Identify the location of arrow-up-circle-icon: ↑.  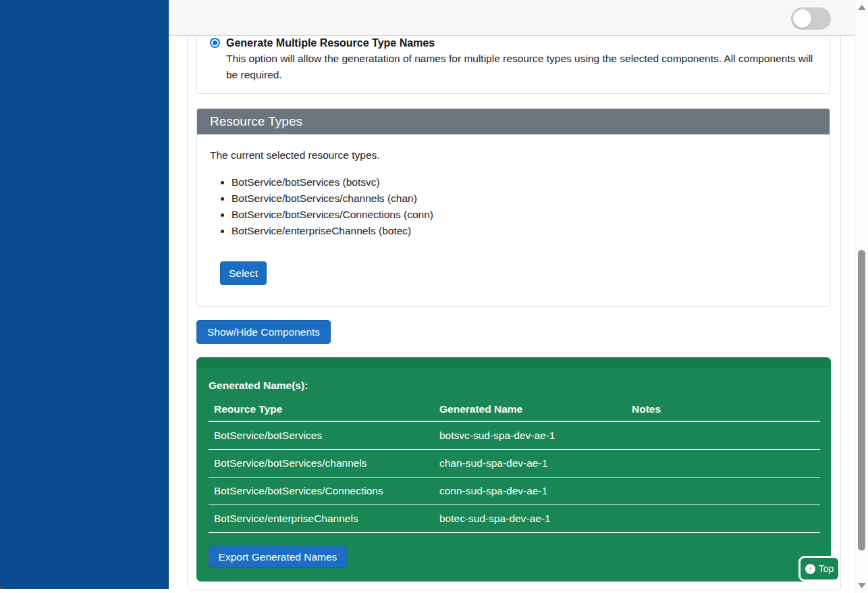
(810, 569).